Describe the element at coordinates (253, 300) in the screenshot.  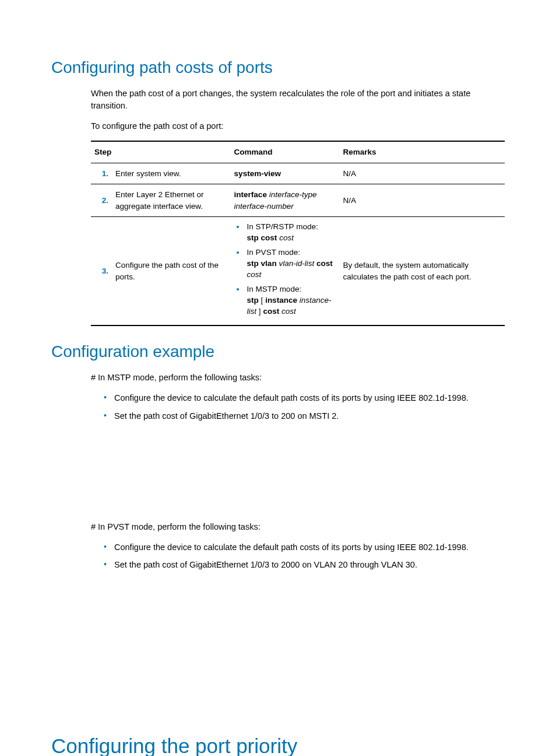
I see `cmd-text: stp` at that location.